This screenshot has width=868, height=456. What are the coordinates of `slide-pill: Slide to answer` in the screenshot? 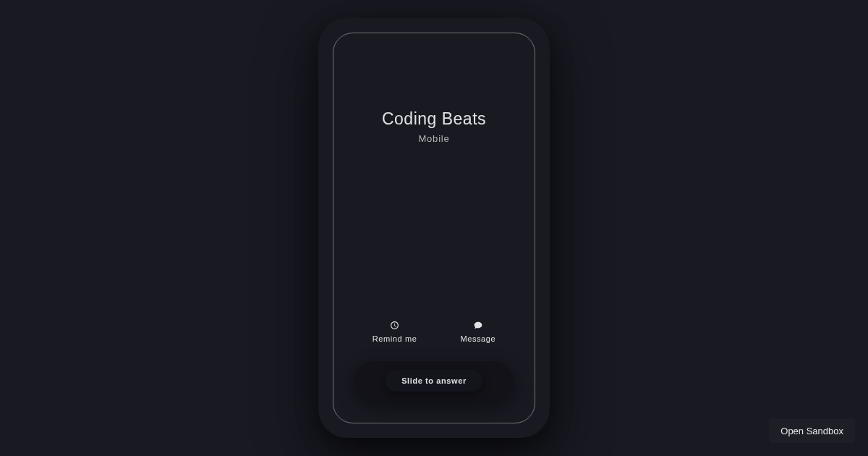 It's located at (434, 381).